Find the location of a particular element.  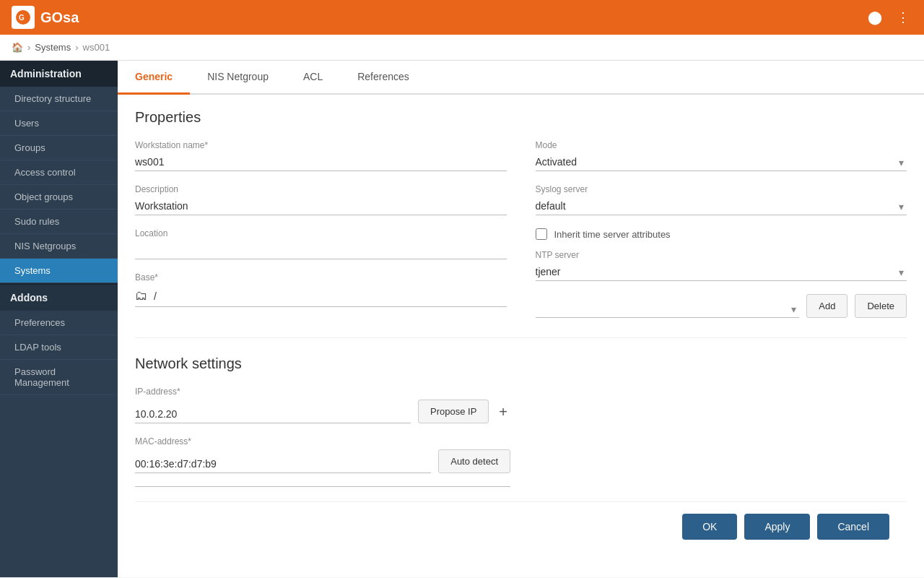

sidebar-item-access-control: Access control is located at coordinates (59, 173).